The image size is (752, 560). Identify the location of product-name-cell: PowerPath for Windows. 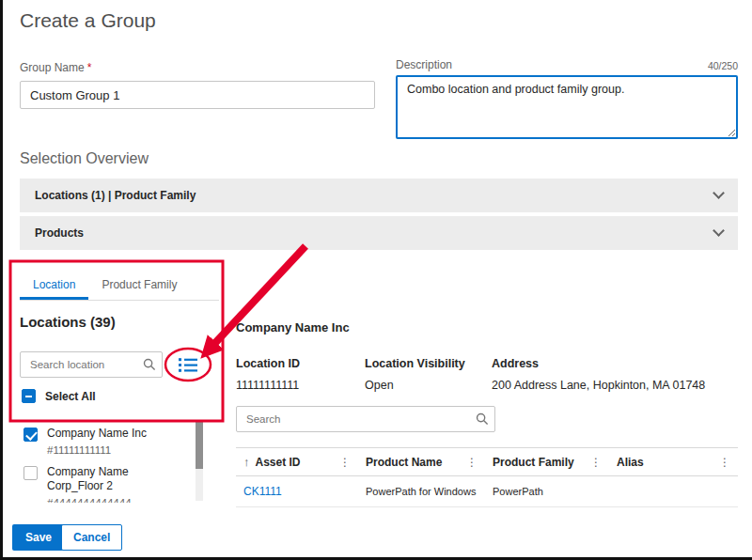
(421, 491).